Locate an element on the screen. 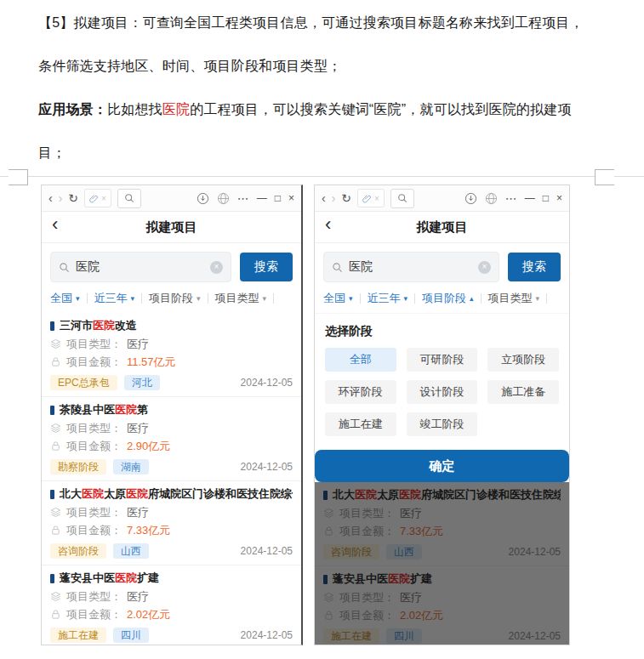  modal-dim-overlay is located at coordinates (442, 563).